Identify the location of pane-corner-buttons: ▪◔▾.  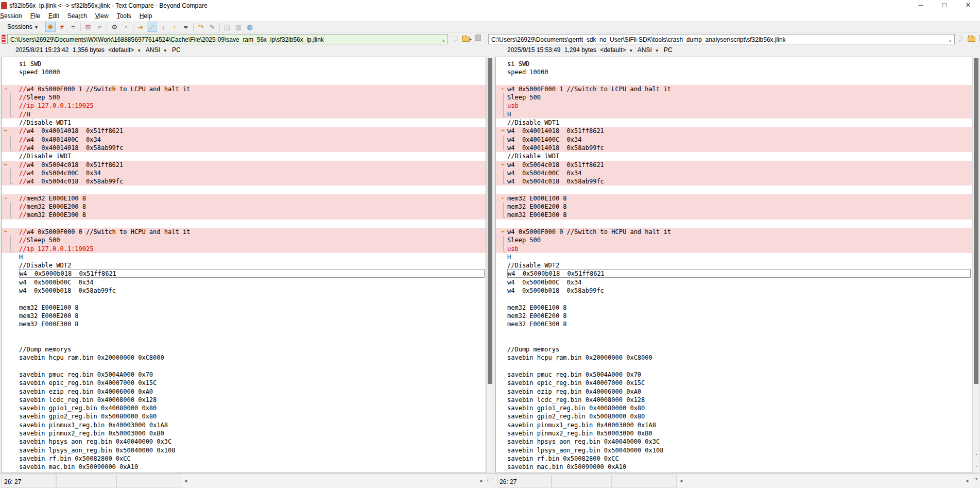
(976, 468).